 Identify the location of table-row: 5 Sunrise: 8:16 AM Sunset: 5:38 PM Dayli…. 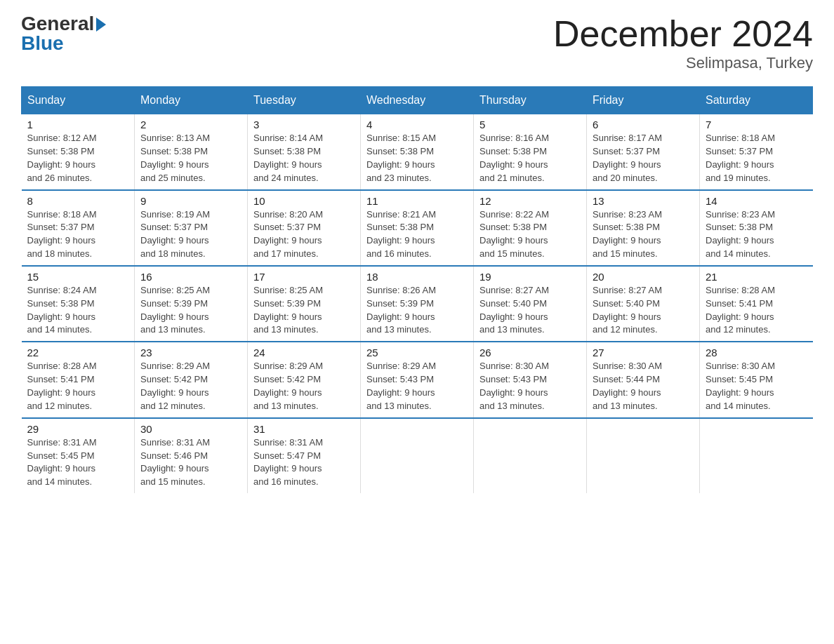
(531, 152).